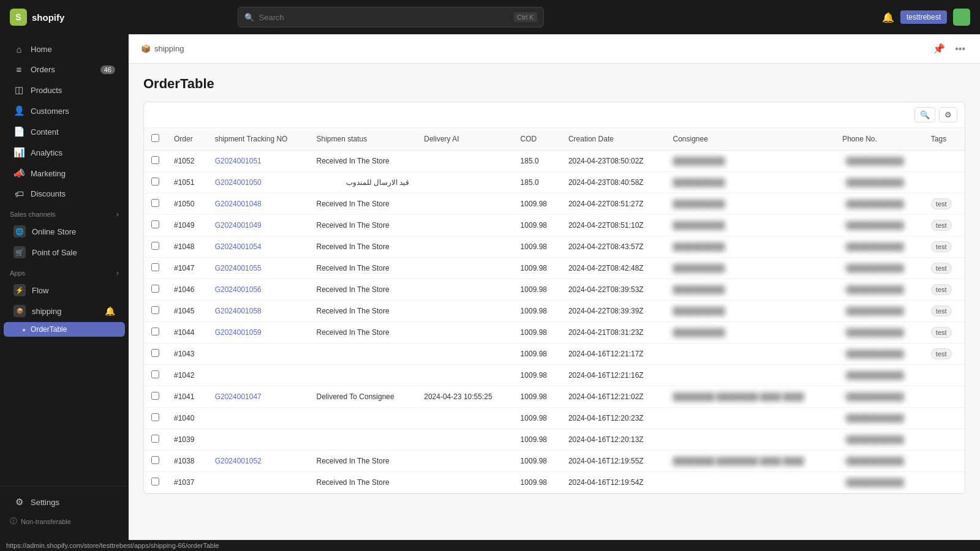  Describe the element at coordinates (64, 212) in the screenshot. I see `sales-channels-section: Sales channels ›` at that location.